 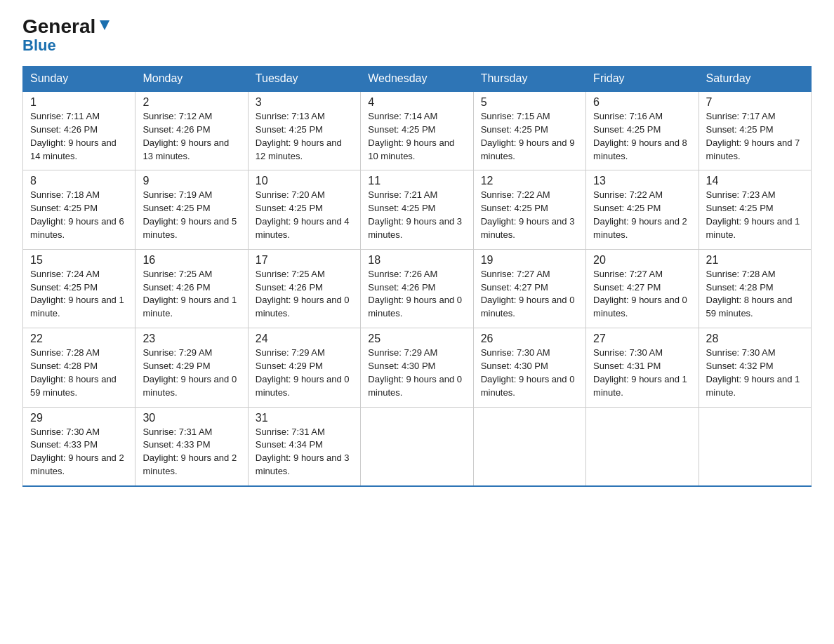 What do you see at coordinates (305, 181) in the screenshot?
I see `day-number: 10` at bounding box center [305, 181].